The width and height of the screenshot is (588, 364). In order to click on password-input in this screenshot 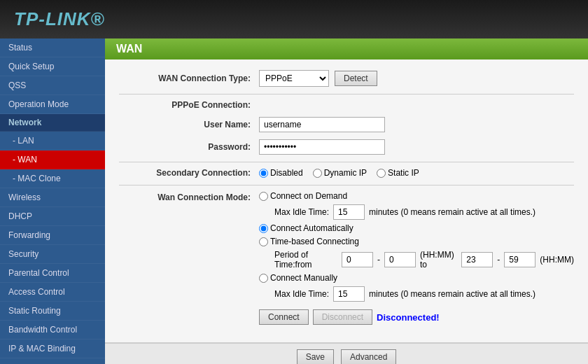, I will do `click(322, 147)`.